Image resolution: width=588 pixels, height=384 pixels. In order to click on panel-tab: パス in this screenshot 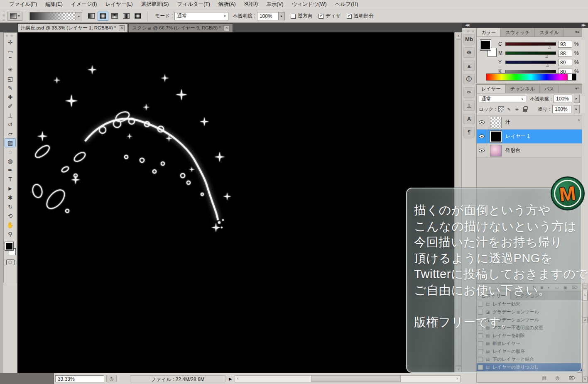, I will do `click(550, 89)`.